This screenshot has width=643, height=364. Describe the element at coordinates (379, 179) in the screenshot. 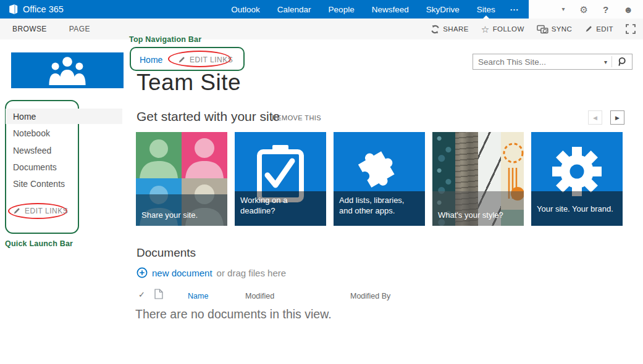

I see `tile-add-lists-libraries-apps: Add lists, libraries, and other apps.` at that location.